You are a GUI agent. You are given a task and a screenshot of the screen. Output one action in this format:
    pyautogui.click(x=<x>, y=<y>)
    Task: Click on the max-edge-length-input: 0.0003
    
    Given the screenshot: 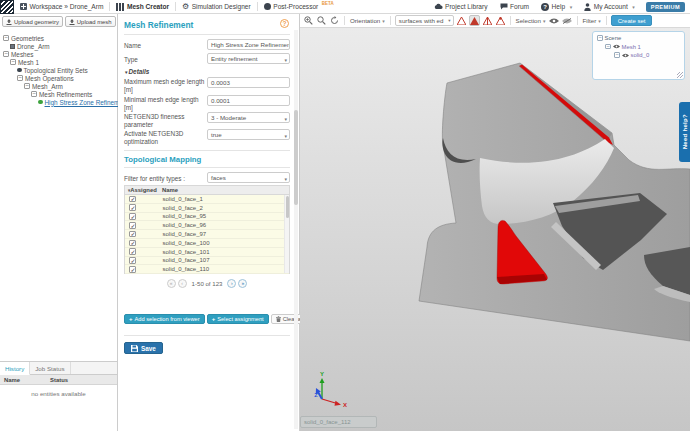 What is the action you would take?
    pyautogui.click(x=248, y=82)
    